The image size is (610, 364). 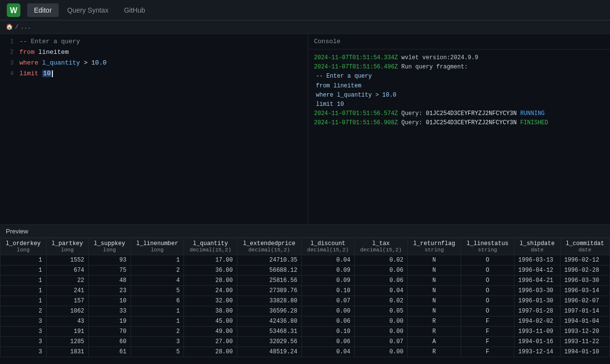 What do you see at coordinates (305, 260) in the screenshot?
I see `table-row: 1155293117.0024710.350.040.02NO1996-03-1…` at bounding box center [305, 260].